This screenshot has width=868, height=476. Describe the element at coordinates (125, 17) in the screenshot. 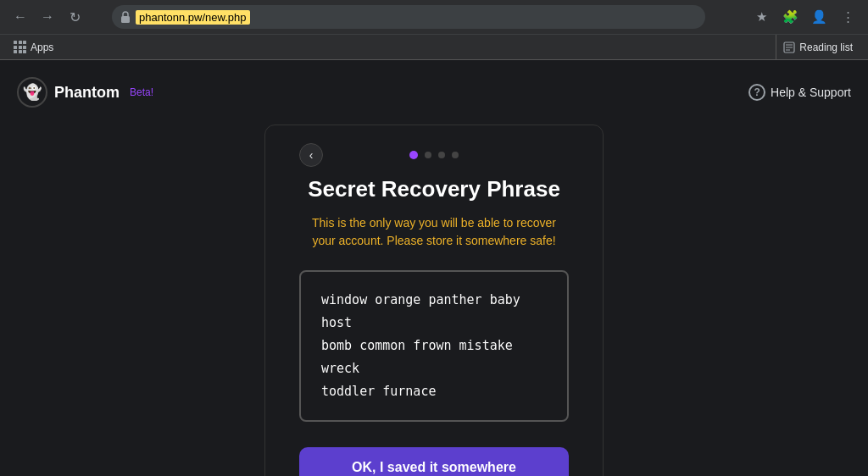

I see `lock-icon` at that location.